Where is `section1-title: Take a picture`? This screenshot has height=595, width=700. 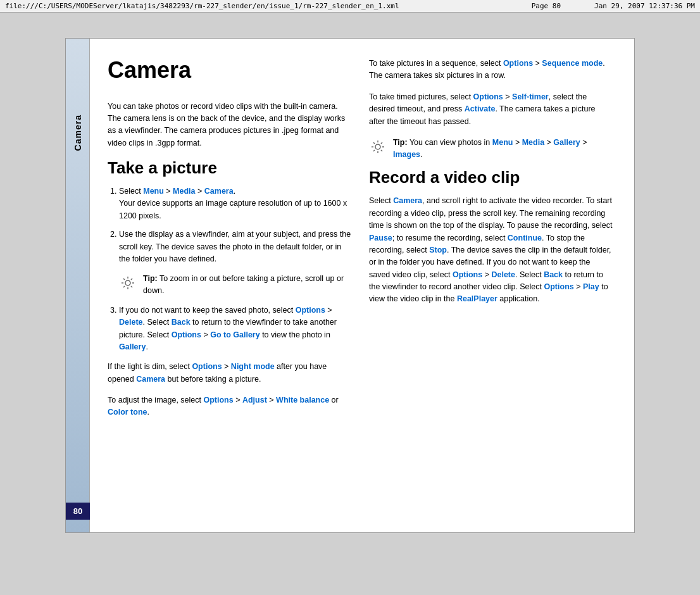 section1-title: Take a picture is located at coordinates (229, 168).